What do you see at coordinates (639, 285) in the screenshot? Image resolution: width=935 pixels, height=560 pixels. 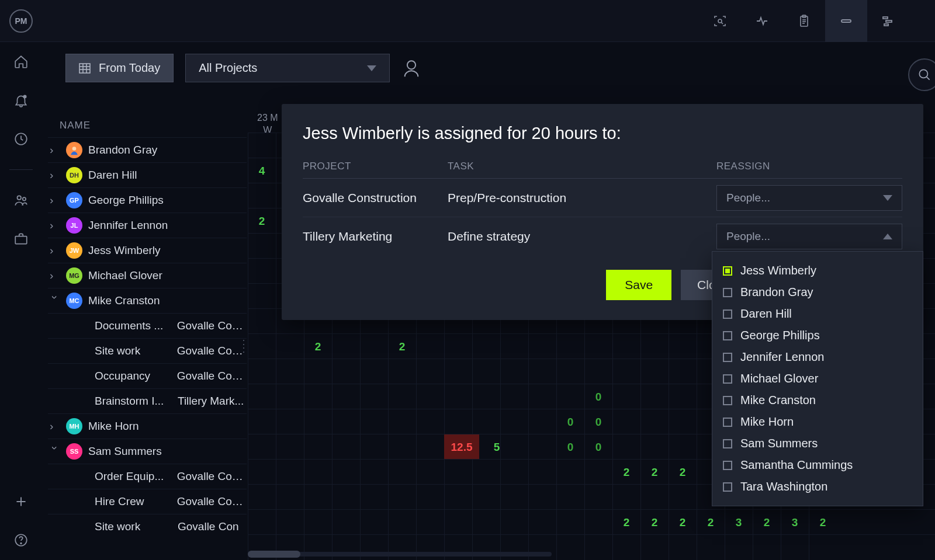 I see `save-button: Save` at bounding box center [639, 285].